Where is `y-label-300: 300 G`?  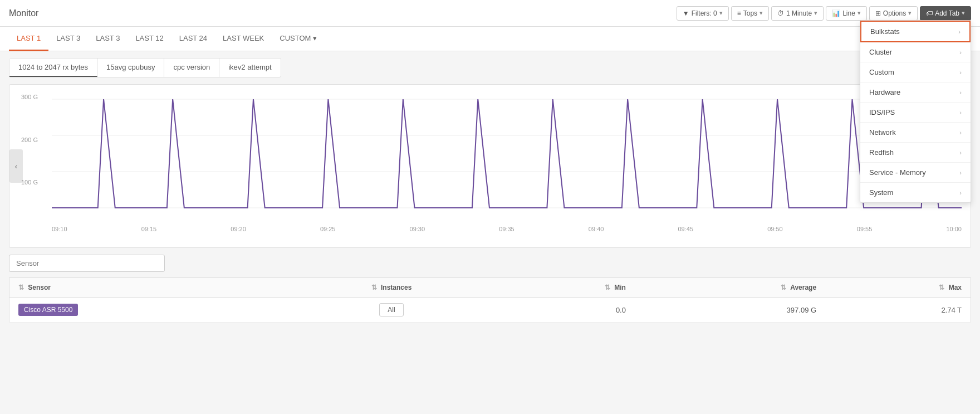 y-label-300: 300 G is located at coordinates (30, 97).